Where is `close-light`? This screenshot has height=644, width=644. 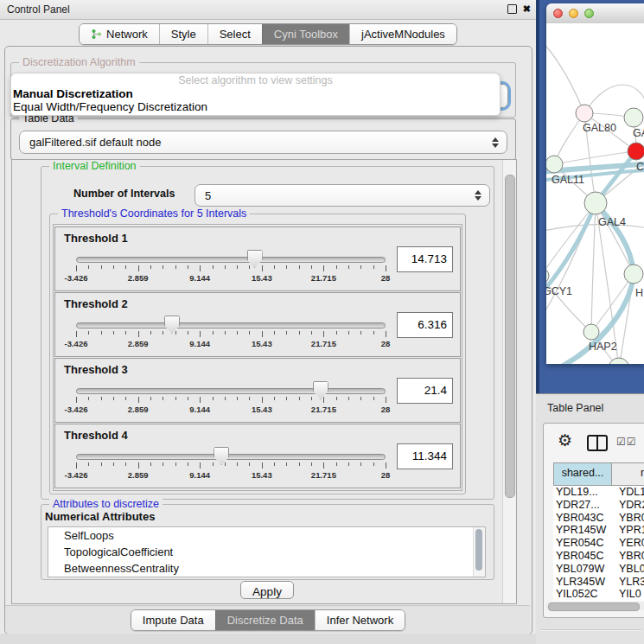 close-light is located at coordinates (558, 14).